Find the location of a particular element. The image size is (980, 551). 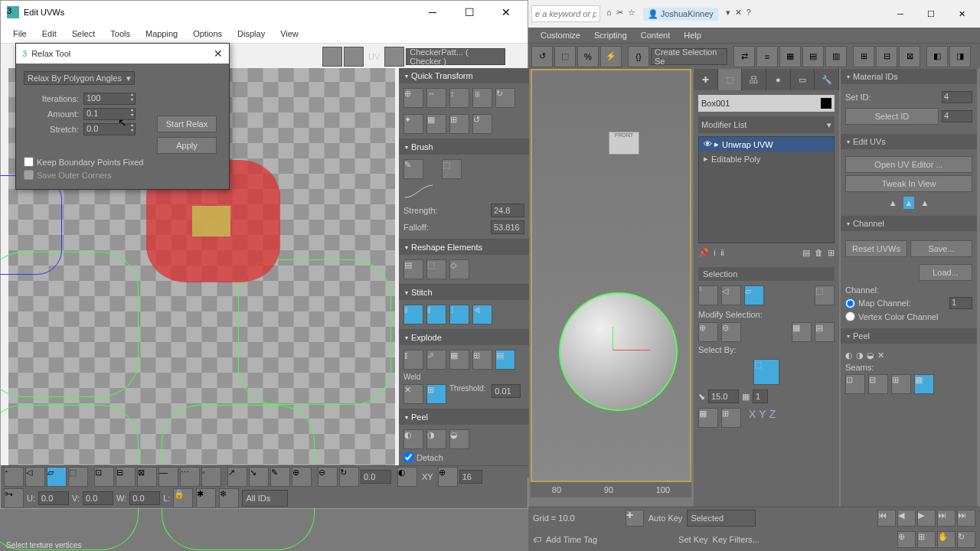

quick-map-2-icon: ▲ is located at coordinates (910, 203).